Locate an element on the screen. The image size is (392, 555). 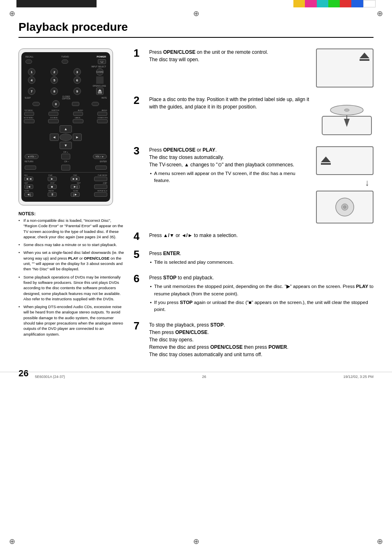
return-btn is located at coordinates (30, 168).